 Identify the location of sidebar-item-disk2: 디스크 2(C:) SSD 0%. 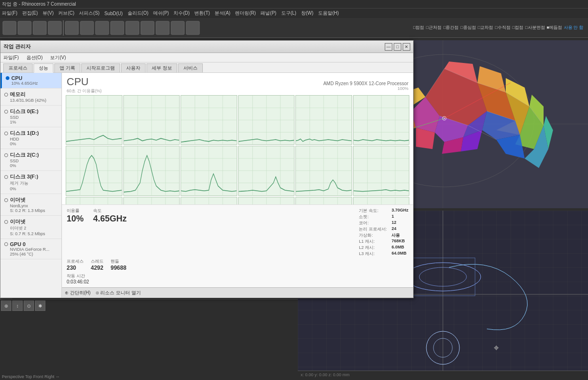
(31, 160).